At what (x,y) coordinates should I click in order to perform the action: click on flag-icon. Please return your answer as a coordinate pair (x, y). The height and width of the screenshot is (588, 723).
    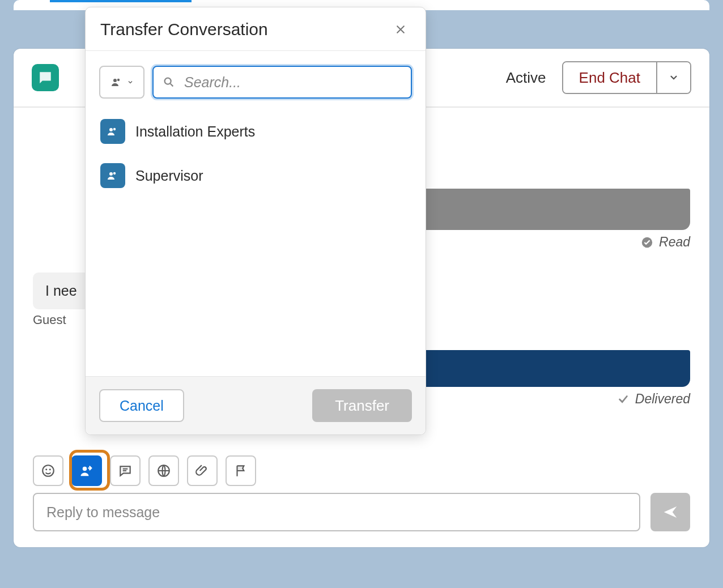
    Looking at the image, I should click on (241, 471).